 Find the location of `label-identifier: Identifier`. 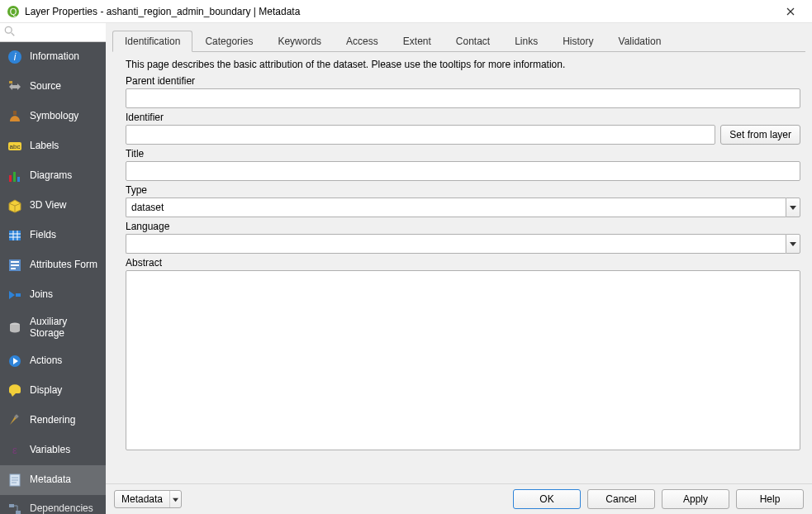

label-identifier: Identifier is located at coordinates (463, 117).